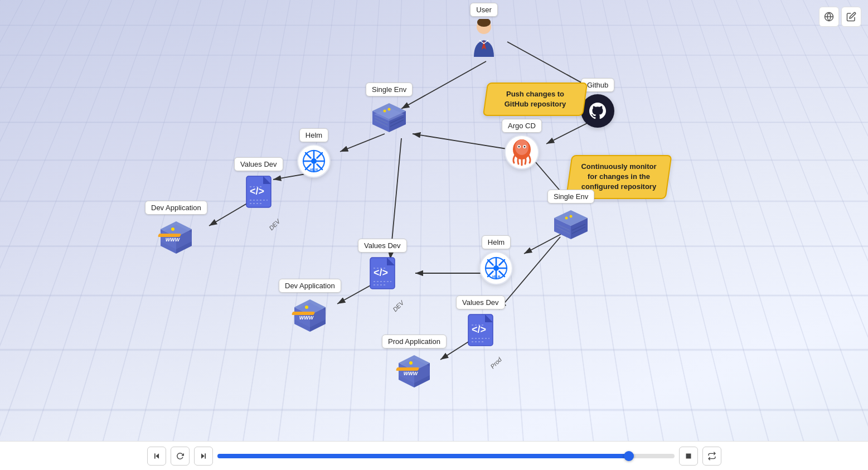 This screenshot has height=470, width=868. I want to click on values-dev-top-label: Values Dev, so click(259, 164).